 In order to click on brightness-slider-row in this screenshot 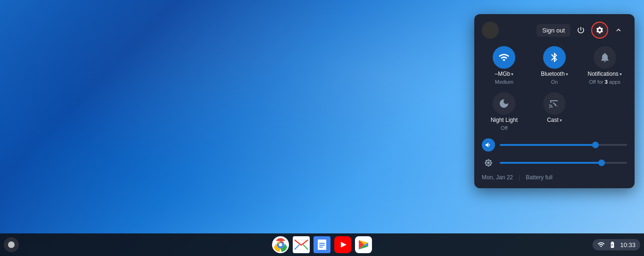, I will do `click(554, 163)`.